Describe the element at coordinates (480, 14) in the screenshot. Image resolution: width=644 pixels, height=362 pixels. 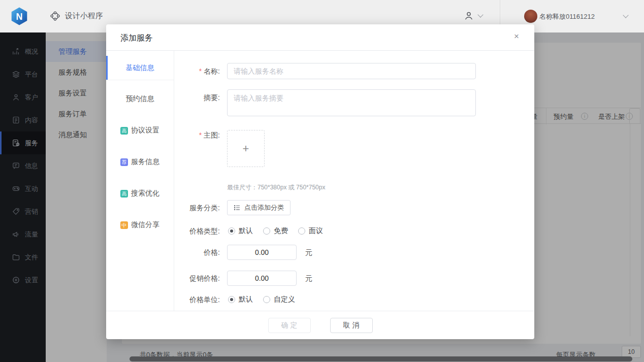
I see `chevron-down-icon` at that location.